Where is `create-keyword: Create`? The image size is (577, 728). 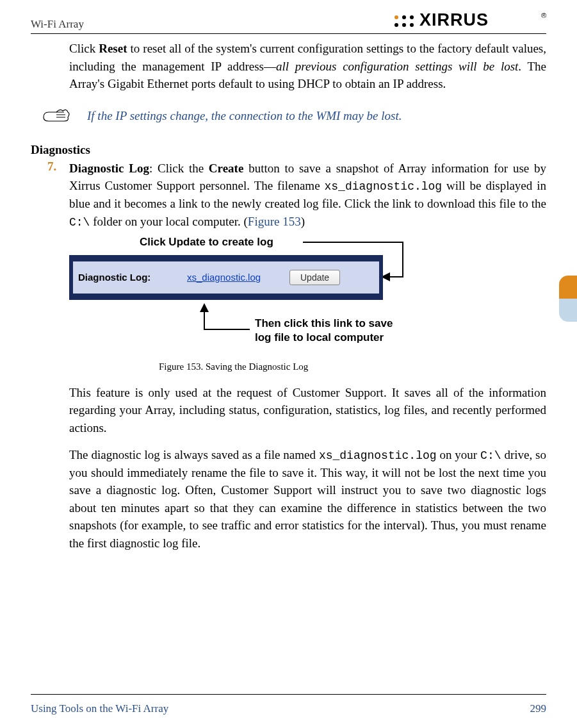 create-keyword: Create is located at coordinates (227, 168).